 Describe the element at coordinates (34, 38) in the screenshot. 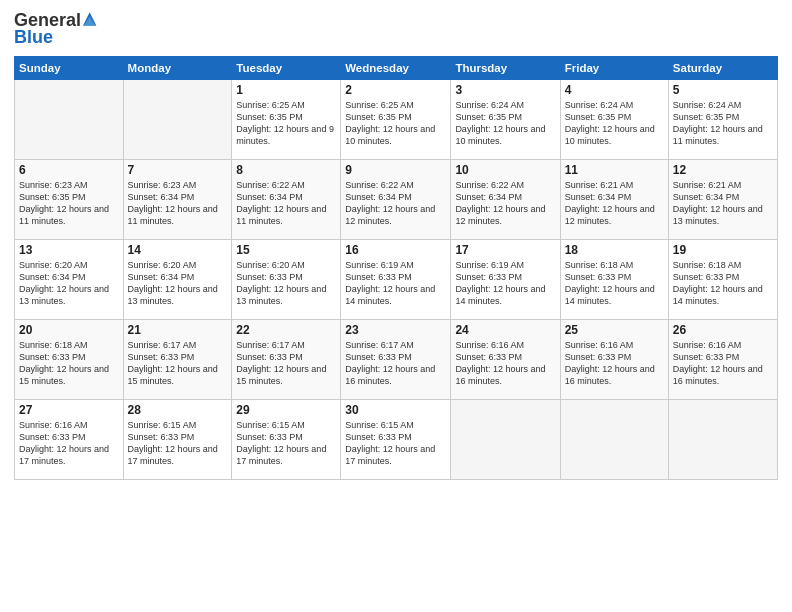

I see `logo-blue-text: Blue` at that location.